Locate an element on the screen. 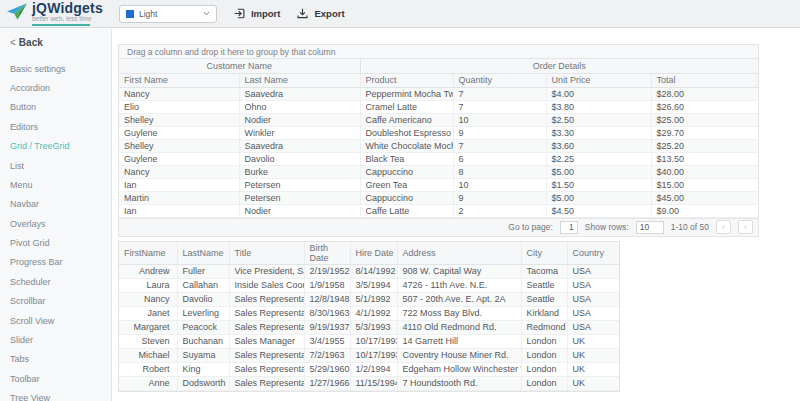 The height and width of the screenshot is (401, 800). sidebar-item: Grid / TreeGrid is located at coordinates (58, 146).